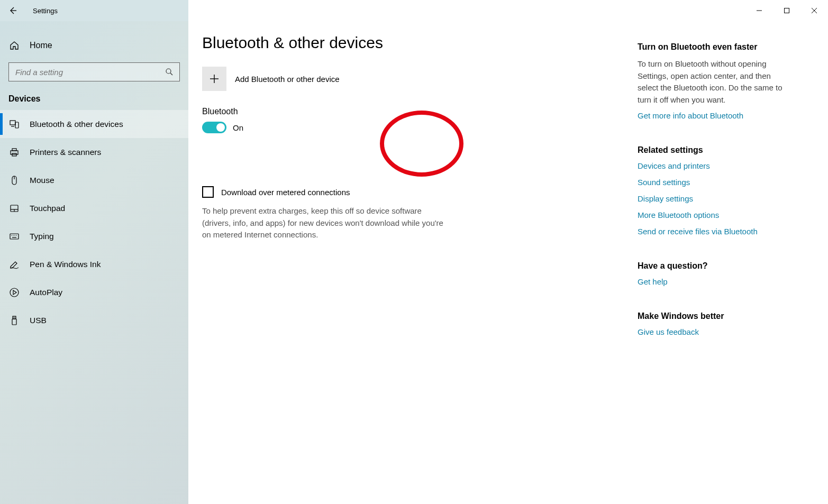  Describe the element at coordinates (169, 72) in the screenshot. I see `search-icon` at that location.